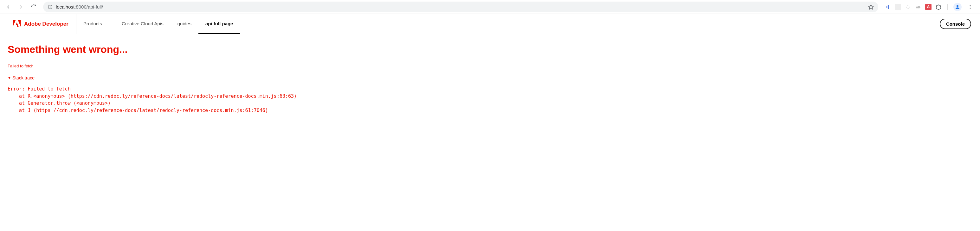 The height and width of the screenshot is (231, 980). I want to click on extension-icons: tj A, so click(930, 7).